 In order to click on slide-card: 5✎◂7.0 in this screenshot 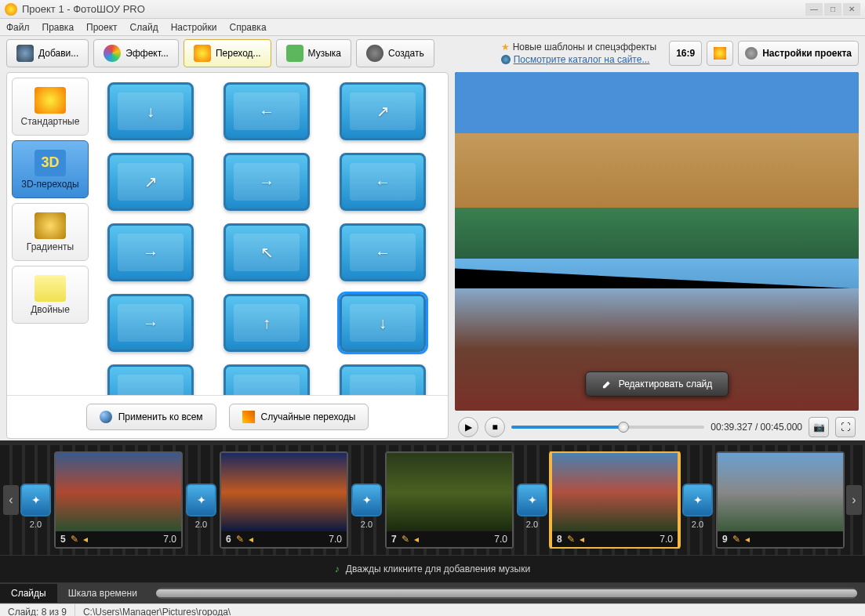, I will do `click(118, 500)`.